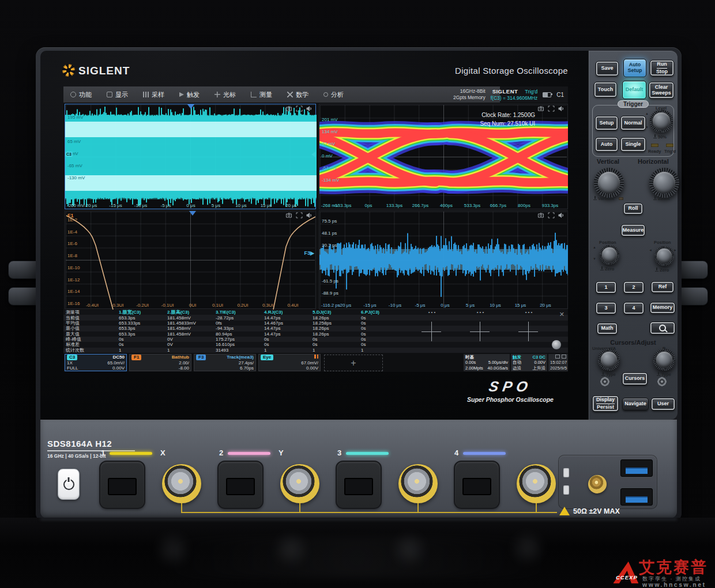  I want to click on menu-item-1: 功能, so click(81, 95).